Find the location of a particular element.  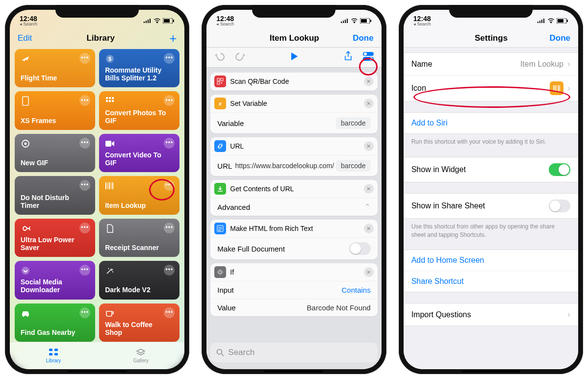

shortcut-tile: ••• Item Lookup is located at coordinates (139, 195).